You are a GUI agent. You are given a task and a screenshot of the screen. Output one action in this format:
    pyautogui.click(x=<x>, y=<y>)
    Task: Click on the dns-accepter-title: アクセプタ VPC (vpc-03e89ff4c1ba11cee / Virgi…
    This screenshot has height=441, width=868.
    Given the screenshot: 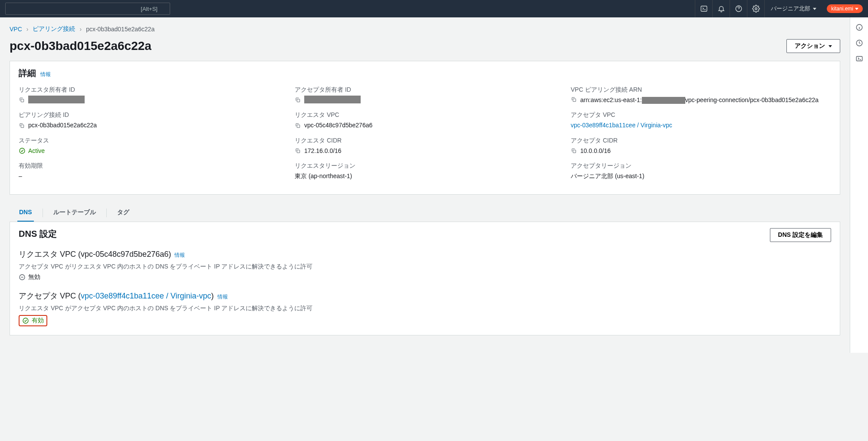 What is the action you would take?
    pyautogui.click(x=425, y=296)
    